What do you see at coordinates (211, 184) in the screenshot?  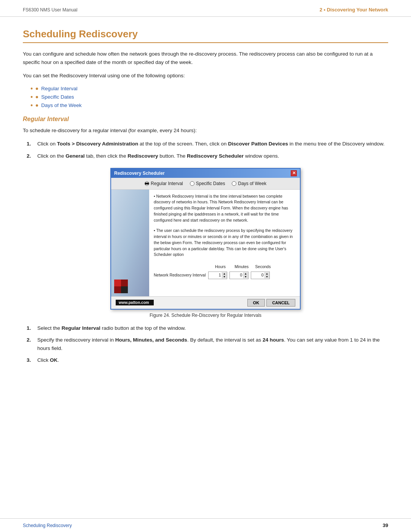 I see `radio-label-specific: Specific Dates` at bounding box center [211, 184].